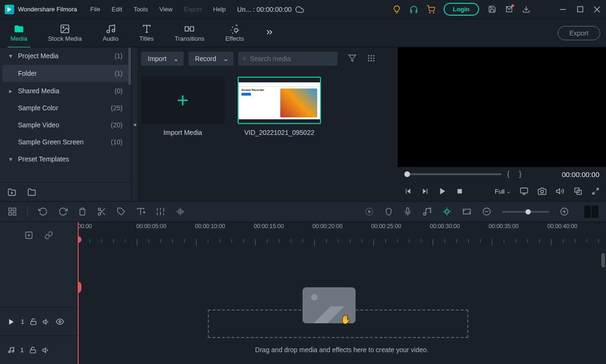 The image size is (606, 364). What do you see at coordinates (12, 212) in the screenshot?
I see `layout-icon` at bounding box center [12, 212].